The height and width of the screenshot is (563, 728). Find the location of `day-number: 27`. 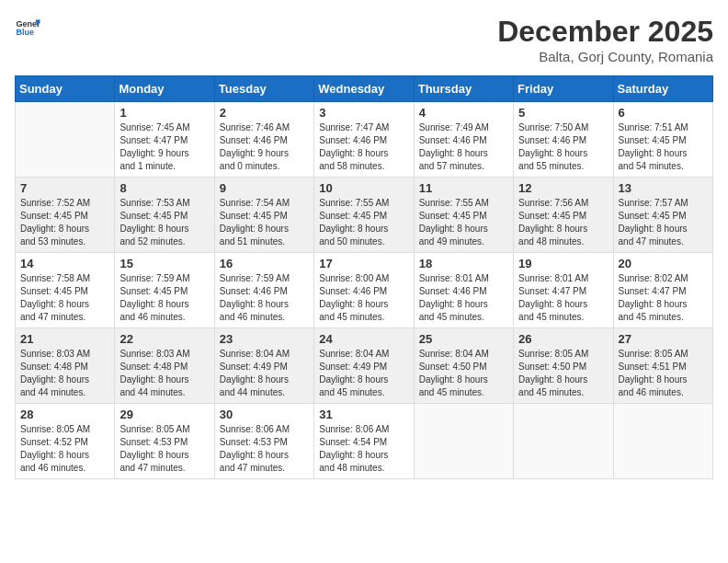

day-number: 27 is located at coordinates (664, 339).